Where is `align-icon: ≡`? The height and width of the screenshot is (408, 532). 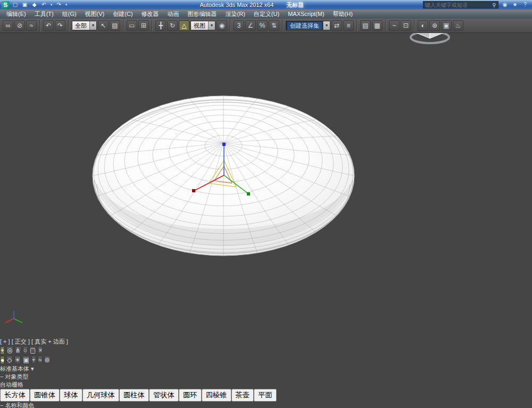 align-icon: ≡ is located at coordinates (348, 26).